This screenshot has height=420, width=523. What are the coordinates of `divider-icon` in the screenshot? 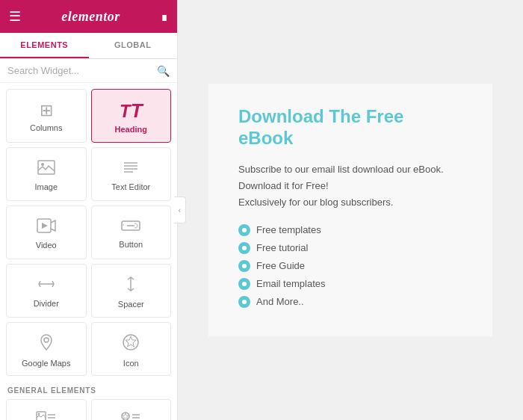 It's located at (46, 285).